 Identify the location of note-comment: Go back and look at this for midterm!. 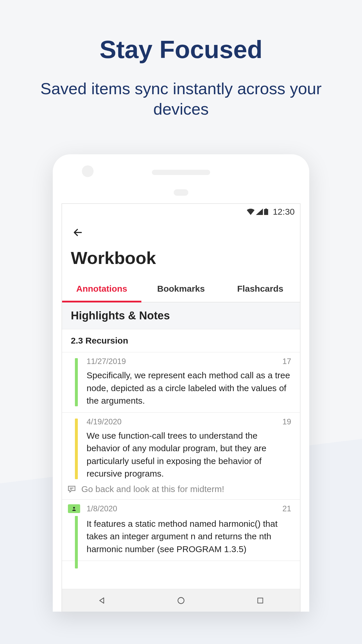
(179, 489).